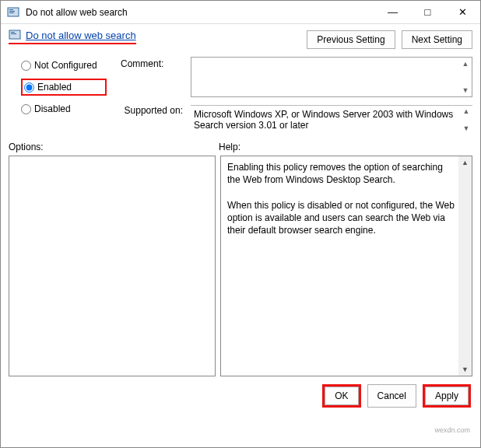 The height and width of the screenshot is (448, 481). Describe the element at coordinates (447, 396) in the screenshot. I see `apply-button: Apply` at that location.